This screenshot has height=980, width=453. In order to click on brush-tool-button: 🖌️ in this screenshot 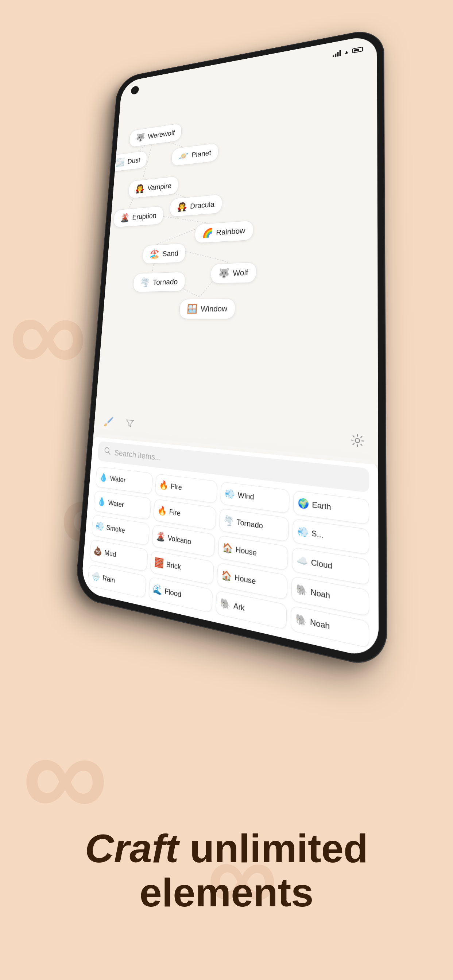, I will do `click(108, 422)`.